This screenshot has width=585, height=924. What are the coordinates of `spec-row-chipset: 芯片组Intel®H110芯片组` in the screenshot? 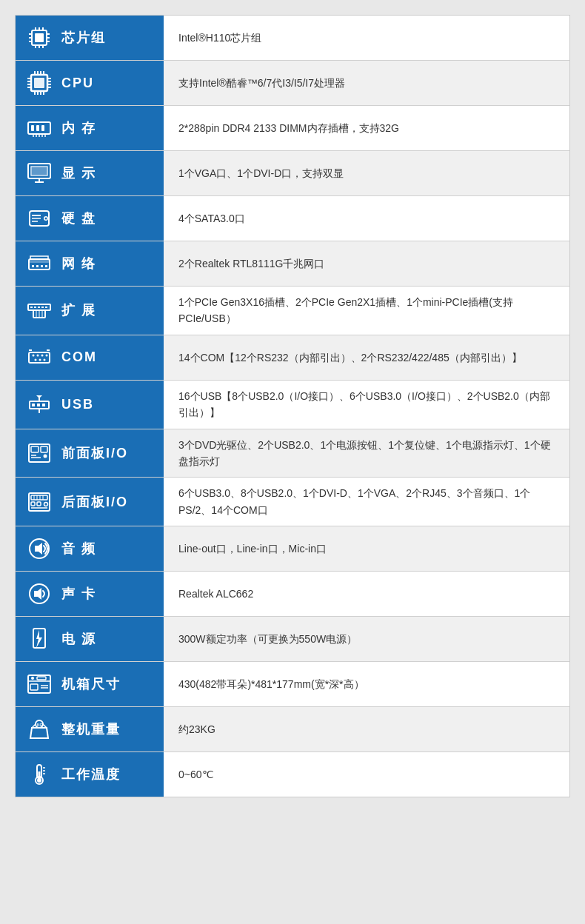 It's located at (292, 38).